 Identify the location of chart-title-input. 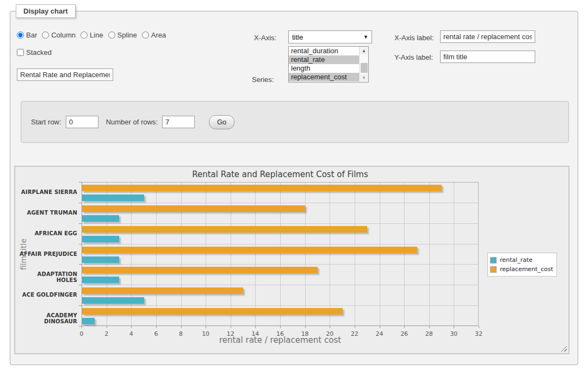
(65, 75).